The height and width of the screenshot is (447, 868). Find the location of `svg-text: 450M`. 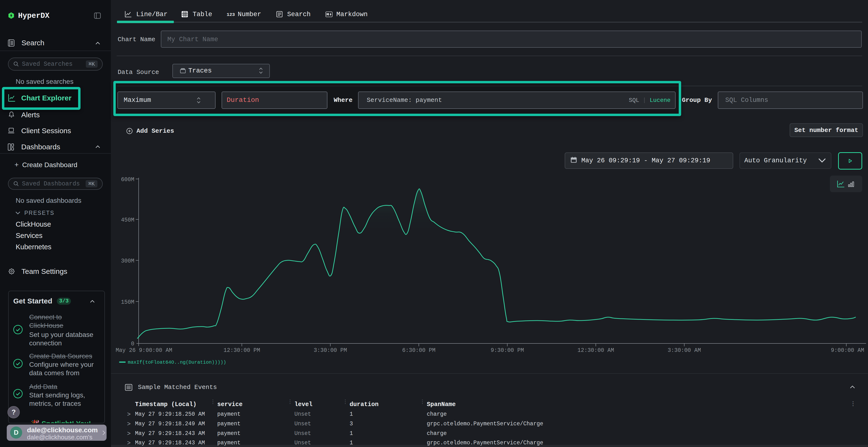

svg-text: 450M is located at coordinates (128, 220).